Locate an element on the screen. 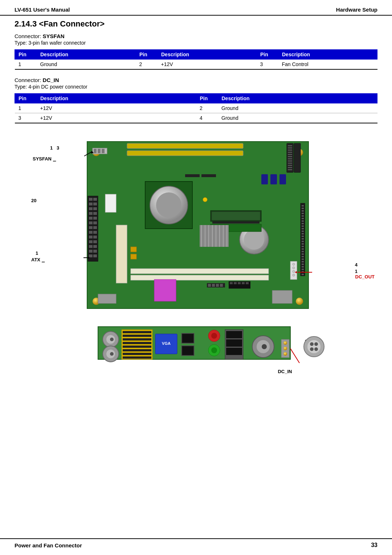 The image size is (392, 555). dcin-table: Pin Description Pin Description 1 +12V 2… is located at coordinates (196, 108).